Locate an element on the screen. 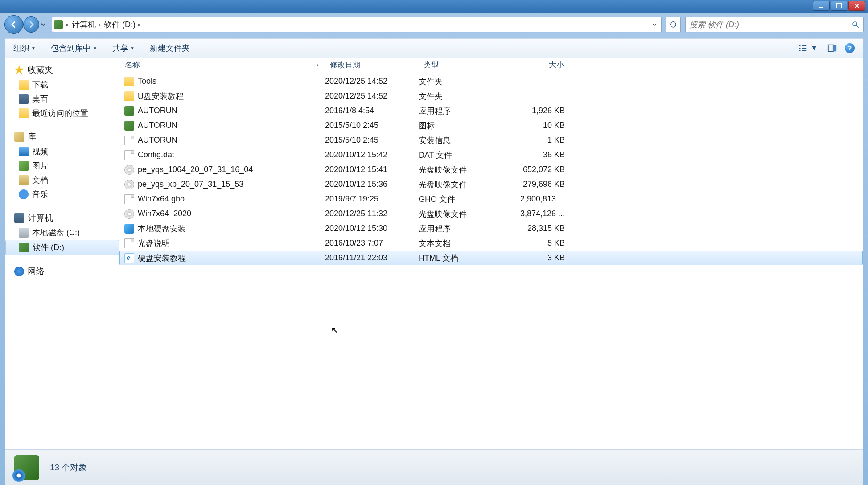 The image size is (868, 485). sidebar-pictures: 图片 is located at coordinates (62, 166).